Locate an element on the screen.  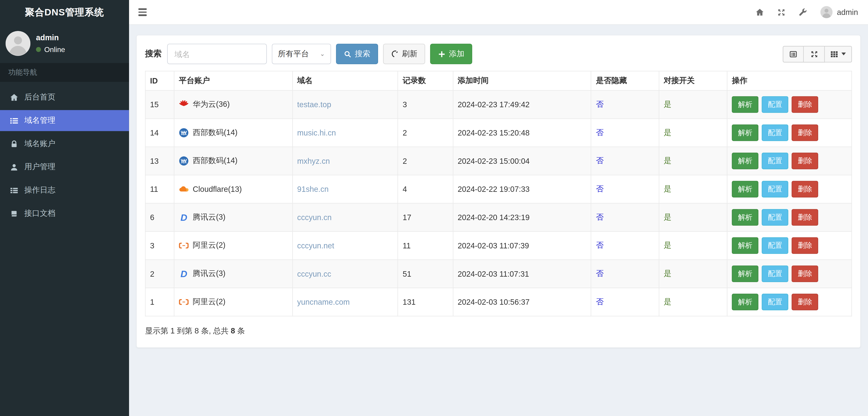
domain-link: music.hi.cn is located at coordinates (317, 133).